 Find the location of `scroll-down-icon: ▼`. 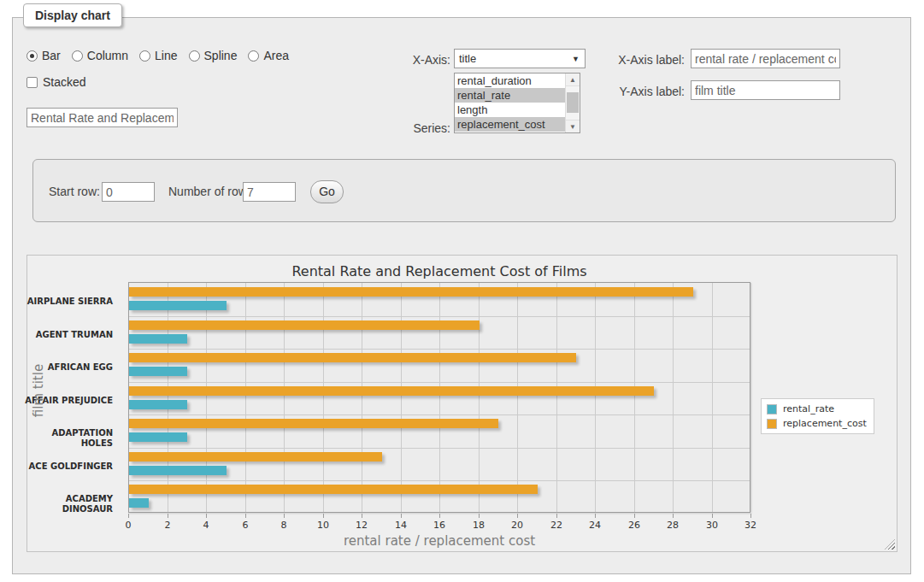

scroll-down-icon: ▼ is located at coordinates (573, 126).